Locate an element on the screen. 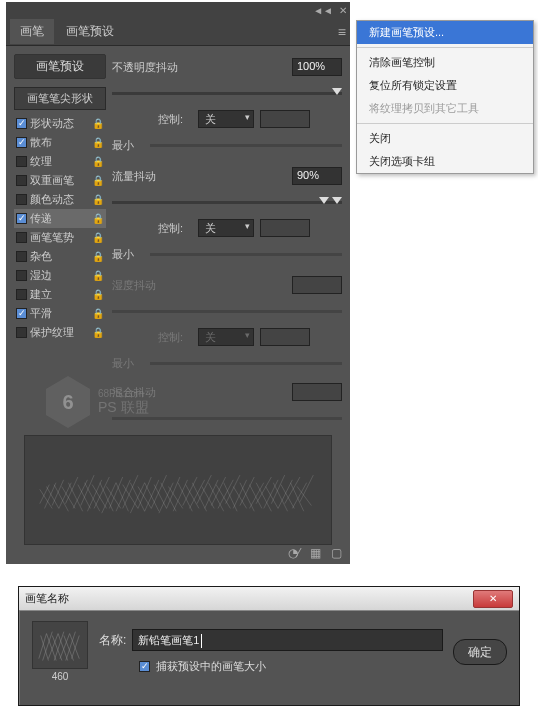 Image resolution: width=538 pixels, height=715 pixels. wet-jitter-label: 湿度抖动 is located at coordinates (199, 286).